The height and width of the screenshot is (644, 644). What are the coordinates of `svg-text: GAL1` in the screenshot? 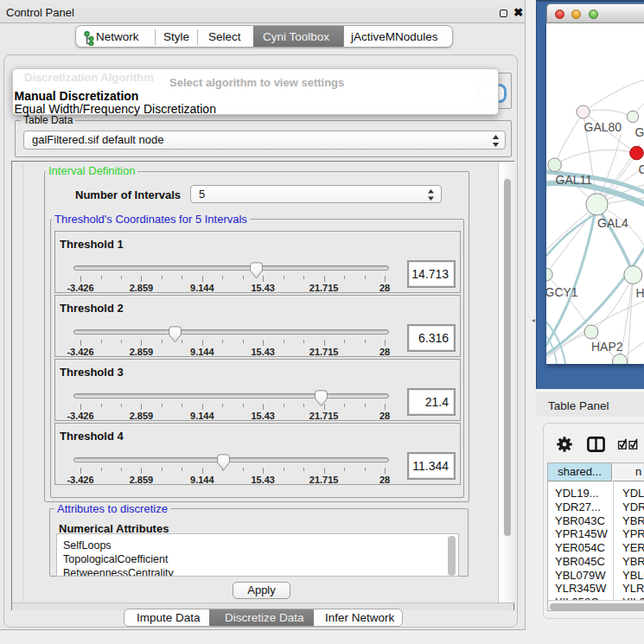 It's located at (640, 132).